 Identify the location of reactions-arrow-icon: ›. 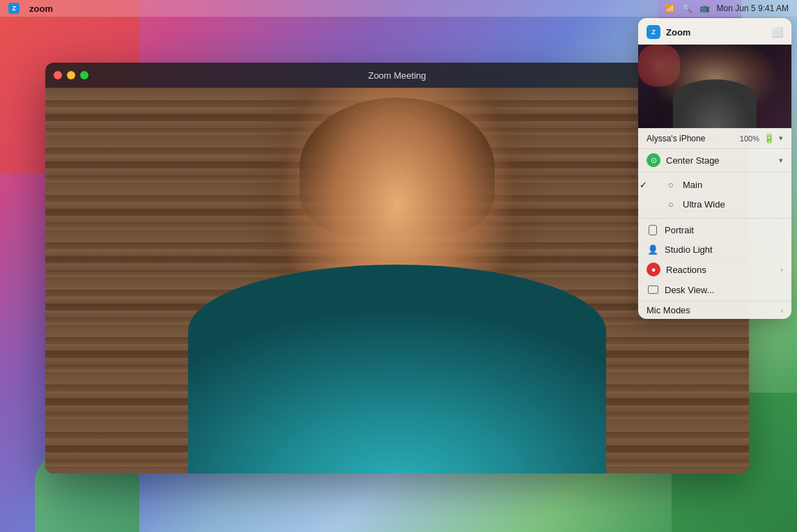
(782, 269).